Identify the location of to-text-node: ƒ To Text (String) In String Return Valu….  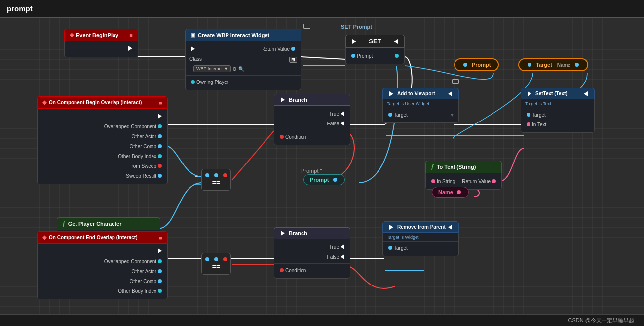
(464, 175).